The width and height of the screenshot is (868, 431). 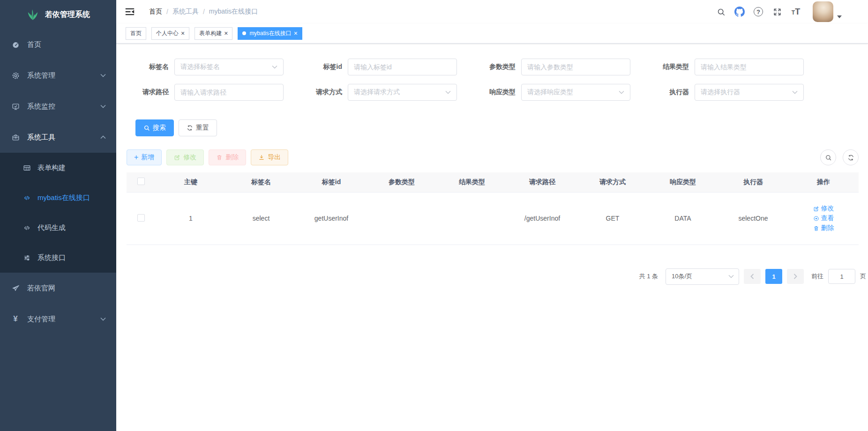 What do you see at coordinates (749, 67) in the screenshot?
I see `result-type-input` at bounding box center [749, 67].